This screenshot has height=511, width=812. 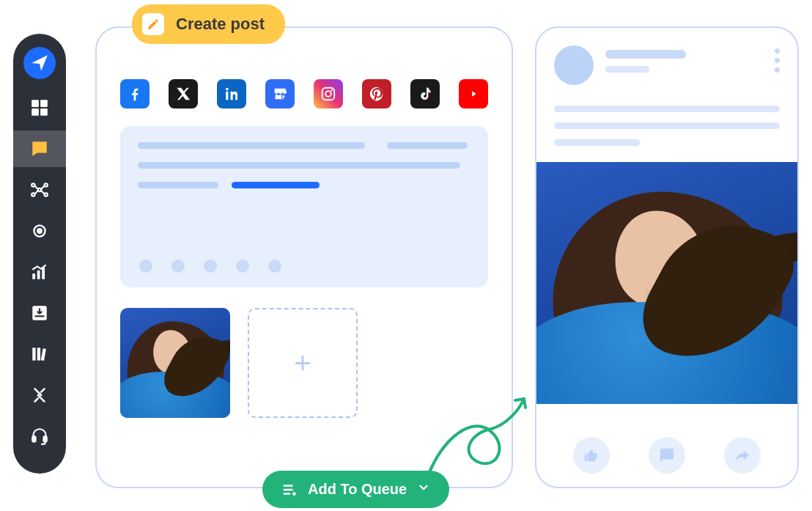 What do you see at coordinates (425, 94) in the screenshot?
I see `channel-tiktok` at bounding box center [425, 94].